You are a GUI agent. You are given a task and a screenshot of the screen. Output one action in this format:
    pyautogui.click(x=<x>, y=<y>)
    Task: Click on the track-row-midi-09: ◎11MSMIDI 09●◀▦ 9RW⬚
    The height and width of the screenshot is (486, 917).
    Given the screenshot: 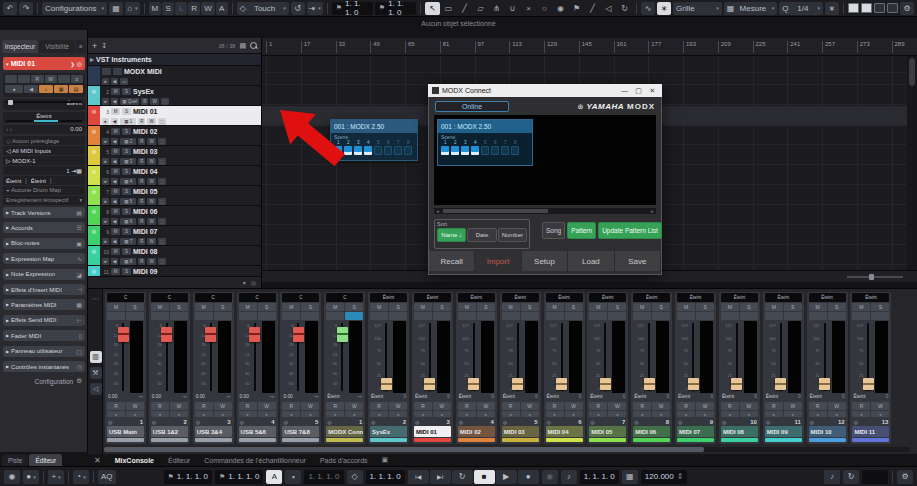 What is the action you would take?
    pyautogui.click(x=174, y=271)
    